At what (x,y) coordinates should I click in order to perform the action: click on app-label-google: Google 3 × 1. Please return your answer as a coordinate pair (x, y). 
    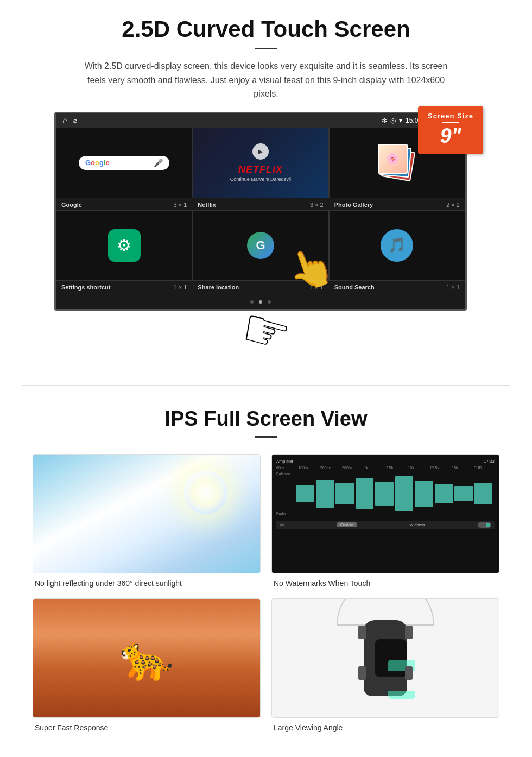
    Looking at the image, I should click on (124, 205).